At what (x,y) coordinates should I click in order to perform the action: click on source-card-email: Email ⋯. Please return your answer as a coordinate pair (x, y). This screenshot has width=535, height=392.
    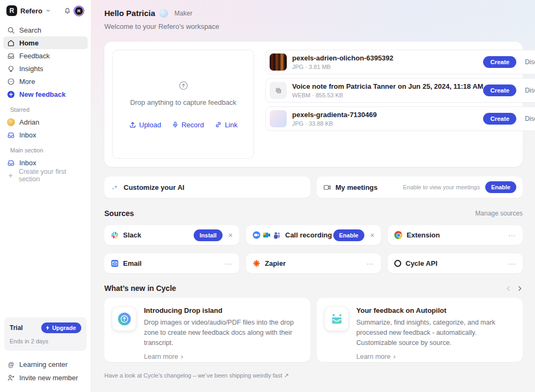
    Looking at the image, I should click on (172, 263).